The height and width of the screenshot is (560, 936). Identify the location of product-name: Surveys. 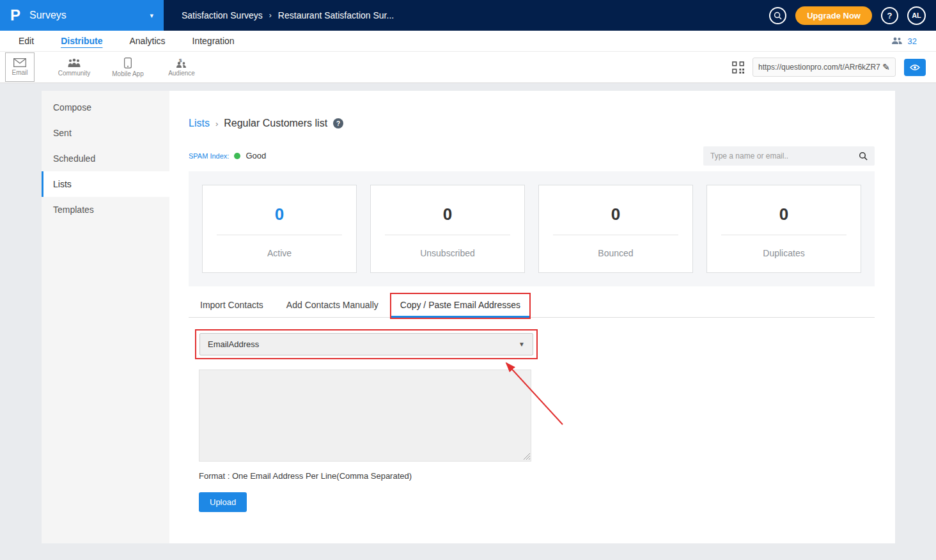
(90, 15).